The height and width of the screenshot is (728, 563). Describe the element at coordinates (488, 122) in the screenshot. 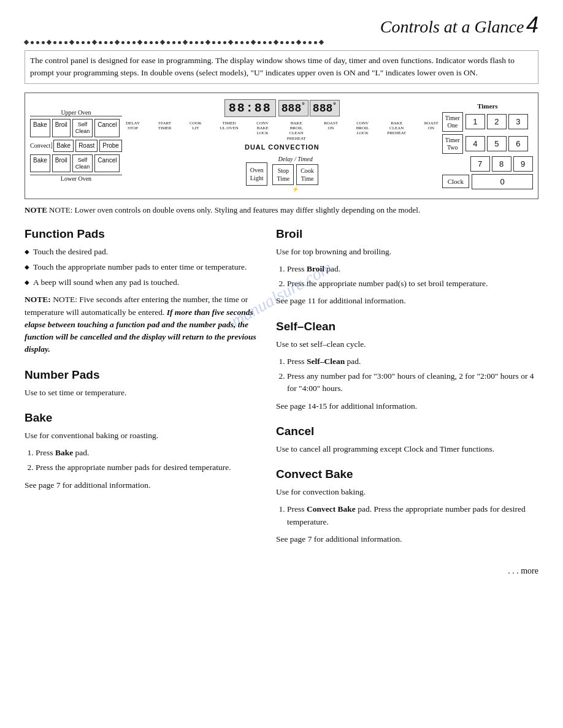

I see `timer-one-row: TimerOne 1 2 3` at that location.